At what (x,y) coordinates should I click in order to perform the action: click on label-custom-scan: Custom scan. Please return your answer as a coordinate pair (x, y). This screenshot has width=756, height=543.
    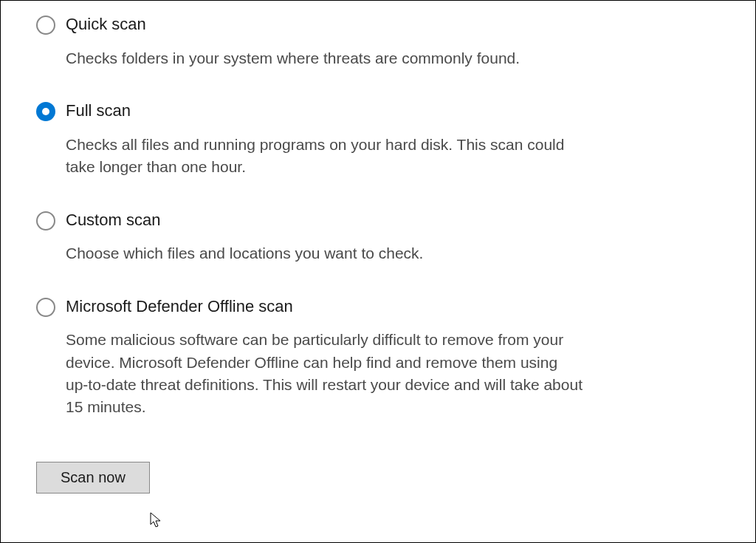
    Looking at the image, I should click on (324, 220).